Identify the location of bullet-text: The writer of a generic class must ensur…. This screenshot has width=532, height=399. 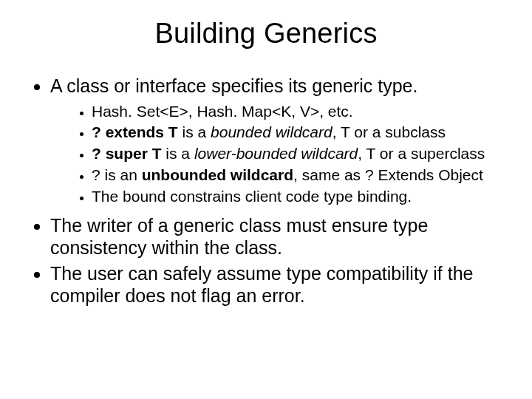
(239, 236).